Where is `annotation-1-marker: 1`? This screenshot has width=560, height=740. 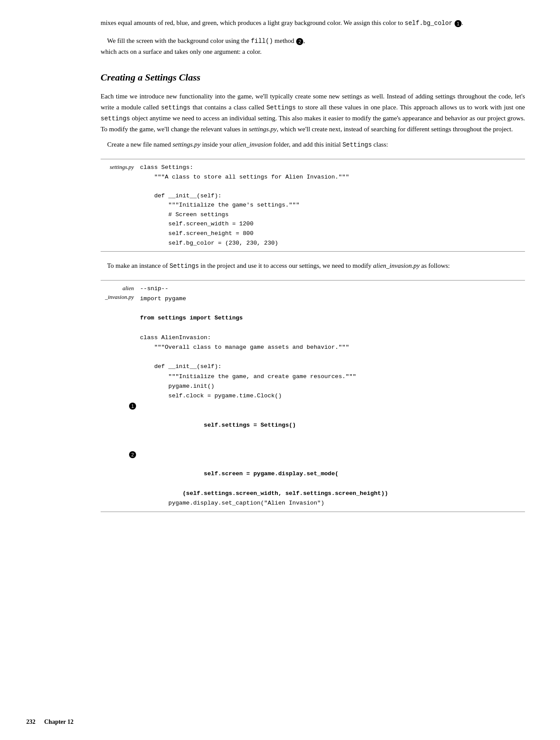
annotation-1-marker: 1 is located at coordinates (132, 407).